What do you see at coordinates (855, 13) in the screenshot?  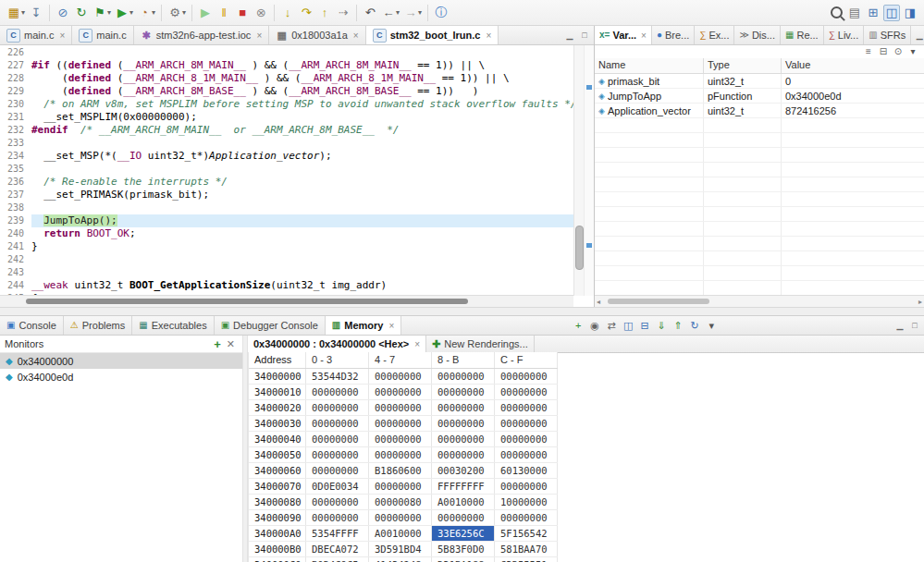 I see `open-console-icon: ▤` at bounding box center [855, 13].